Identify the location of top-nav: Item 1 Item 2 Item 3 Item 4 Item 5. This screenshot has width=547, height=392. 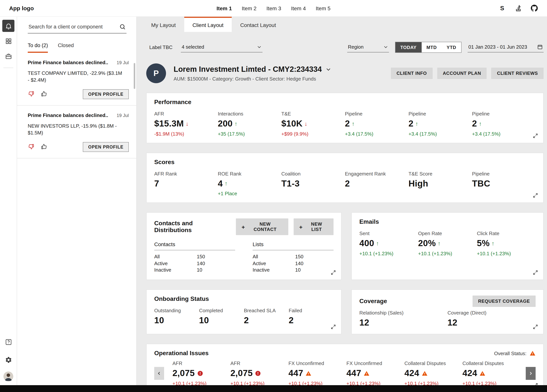
(274, 8).